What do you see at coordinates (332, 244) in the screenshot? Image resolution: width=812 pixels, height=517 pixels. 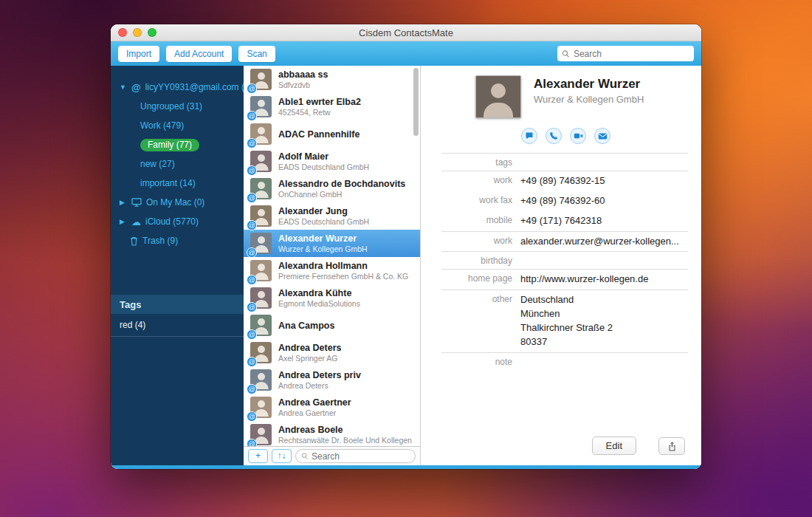 I see `contact-row: @ Alexander Wurzer Wurzer & Kollegen Gmb…` at bounding box center [332, 244].